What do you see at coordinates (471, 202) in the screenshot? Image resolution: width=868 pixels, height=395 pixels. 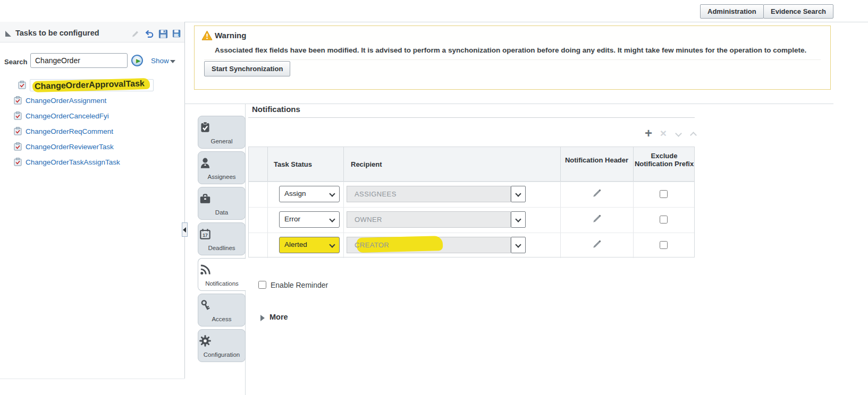 I see `notifications-table: Task Status Recipient Notification Heade…` at bounding box center [471, 202].